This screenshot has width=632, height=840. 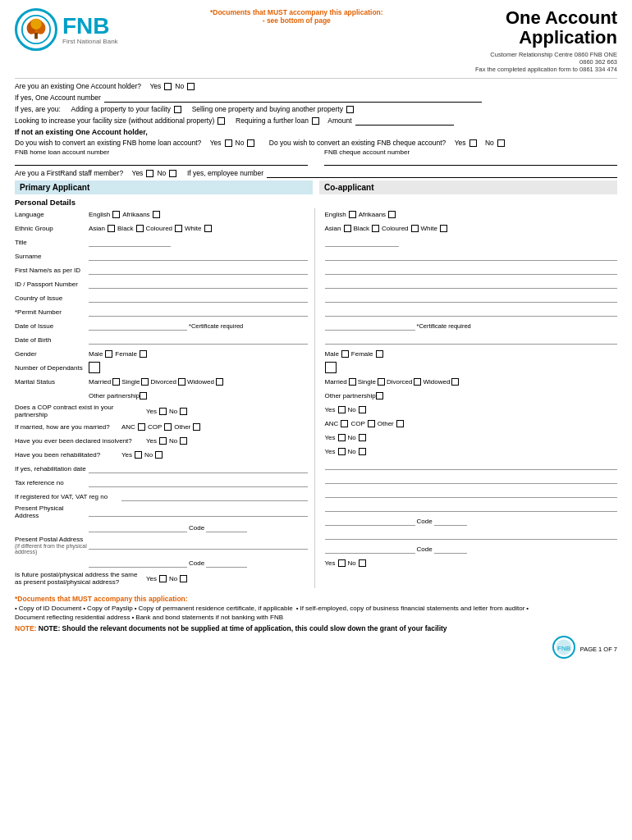 I want to click on tax-coapplicant-line, so click(x=471, y=479).